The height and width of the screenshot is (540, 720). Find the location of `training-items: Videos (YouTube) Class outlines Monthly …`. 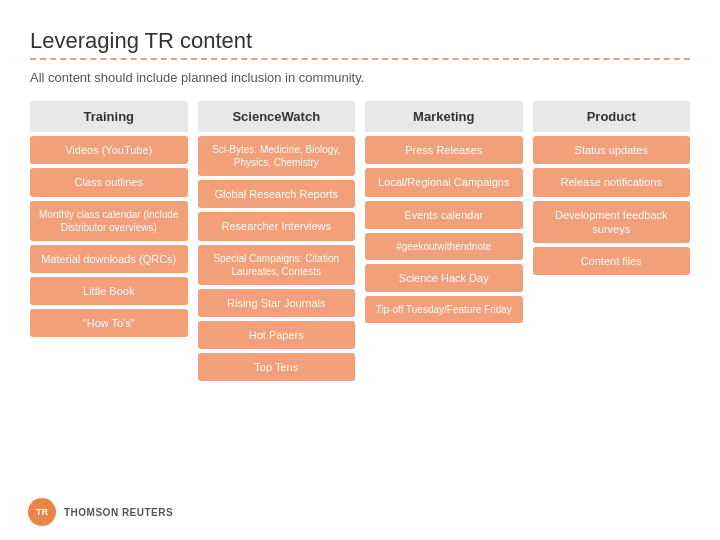

training-items: Videos (YouTube) Class outlines Monthly … is located at coordinates (109, 236).